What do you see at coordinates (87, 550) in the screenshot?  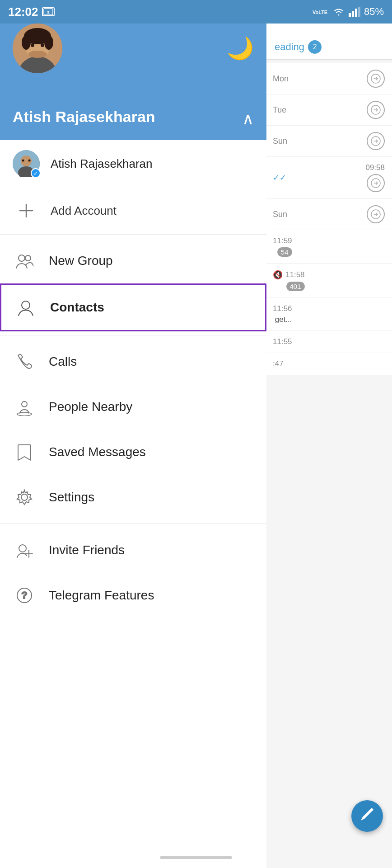 I see `menu-label-invite-friends: Invite Friends` at bounding box center [87, 550].